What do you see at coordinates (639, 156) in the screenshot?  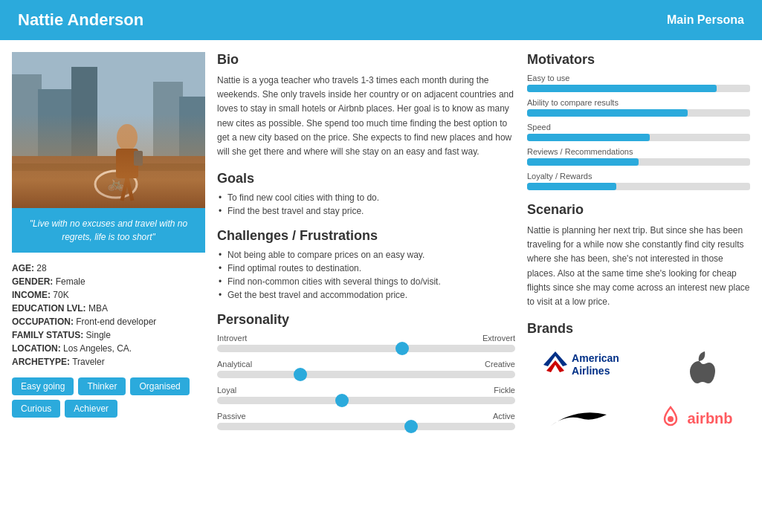 I see `motivator-row: Reviews / Recommendations` at bounding box center [639, 156].